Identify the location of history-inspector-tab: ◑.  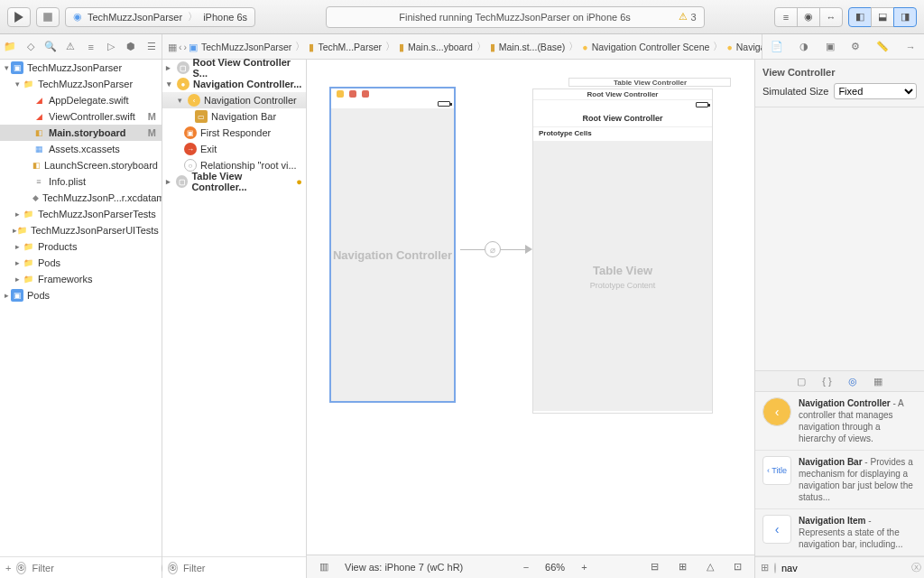
(804, 47).